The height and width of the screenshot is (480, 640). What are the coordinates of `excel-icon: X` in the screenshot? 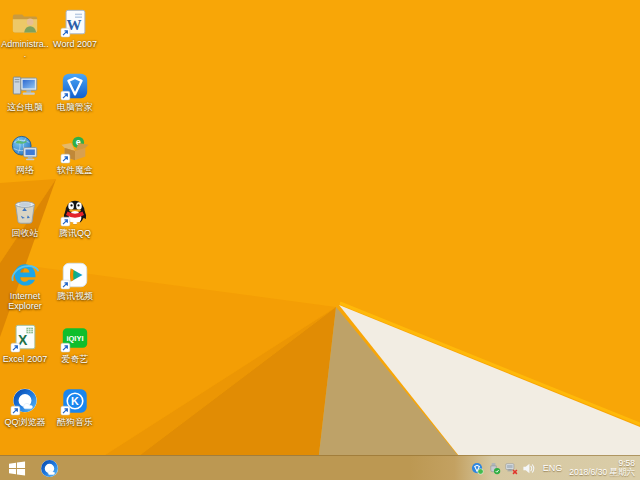 It's located at (25, 338).